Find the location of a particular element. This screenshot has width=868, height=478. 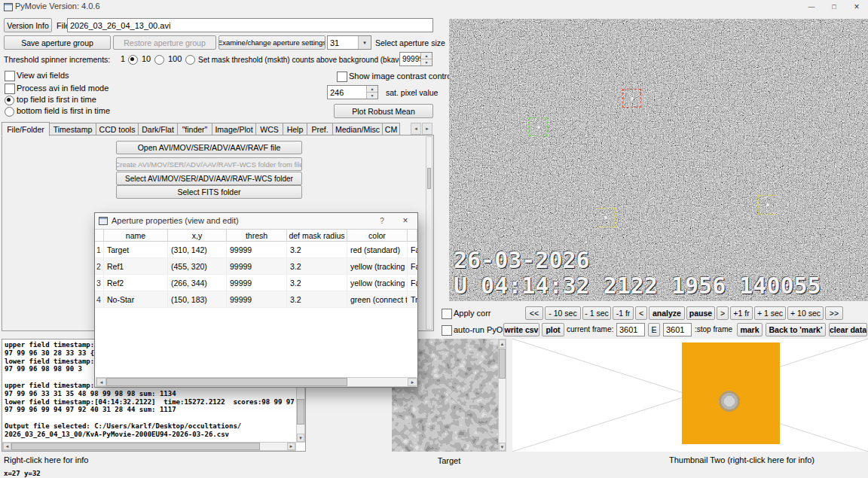

aperture-box-red is located at coordinates (631, 98).